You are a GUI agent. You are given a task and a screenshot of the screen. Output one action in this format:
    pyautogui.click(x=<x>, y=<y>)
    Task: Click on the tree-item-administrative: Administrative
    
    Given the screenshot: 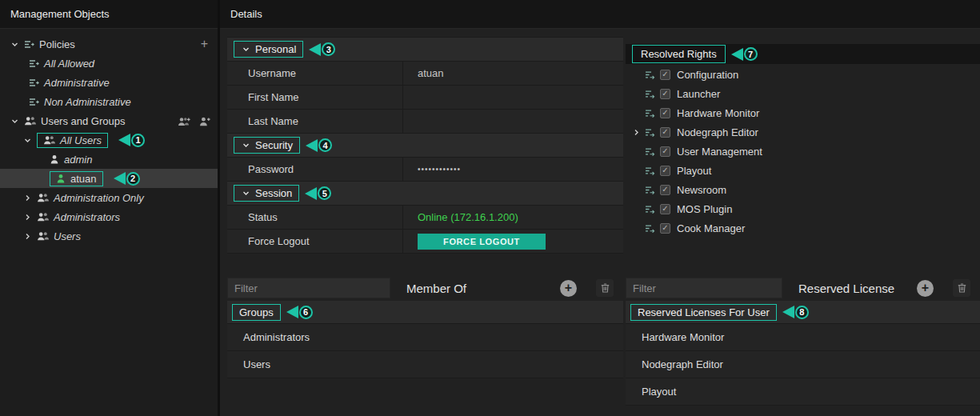 What is the action you would take?
    pyautogui.click(x=109, y=82)
    